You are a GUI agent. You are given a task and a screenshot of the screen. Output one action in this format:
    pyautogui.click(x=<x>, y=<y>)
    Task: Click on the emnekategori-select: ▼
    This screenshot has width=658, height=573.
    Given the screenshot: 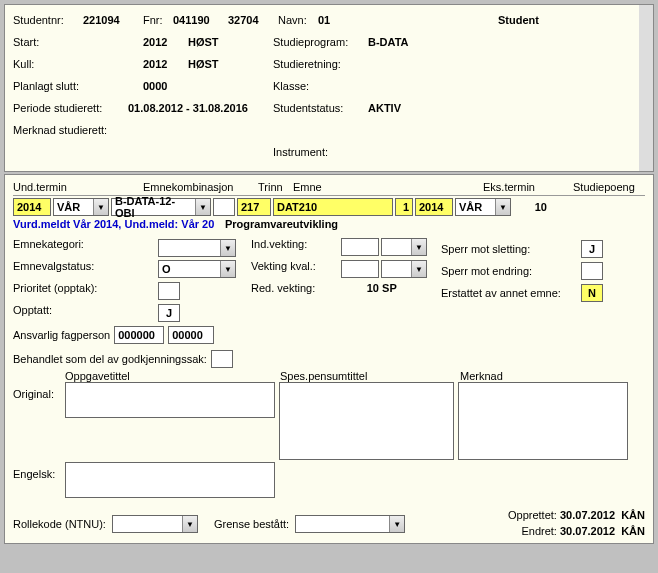 What is the action you would take?
    pyautogui.click(x=197, y=248)
    